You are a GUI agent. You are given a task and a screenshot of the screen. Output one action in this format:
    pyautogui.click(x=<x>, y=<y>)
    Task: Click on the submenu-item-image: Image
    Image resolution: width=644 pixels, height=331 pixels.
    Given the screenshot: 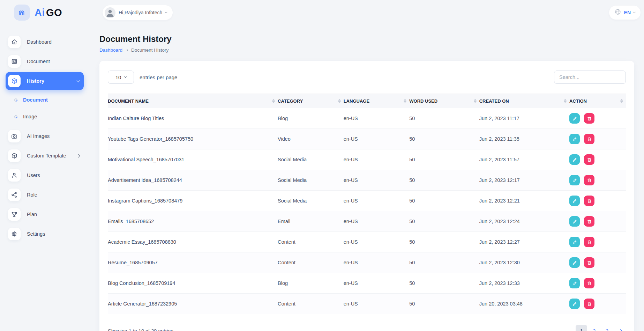 What is the action you would take?
    pyautogui.click(x=45, y=117)
    